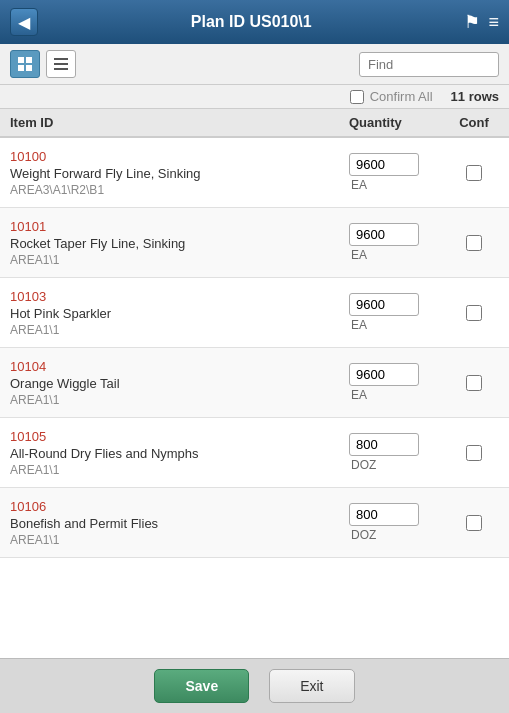 This screenshot has width=509, height=713. I want to click on page-title: Plan ID US010\1, so click(251, 22).